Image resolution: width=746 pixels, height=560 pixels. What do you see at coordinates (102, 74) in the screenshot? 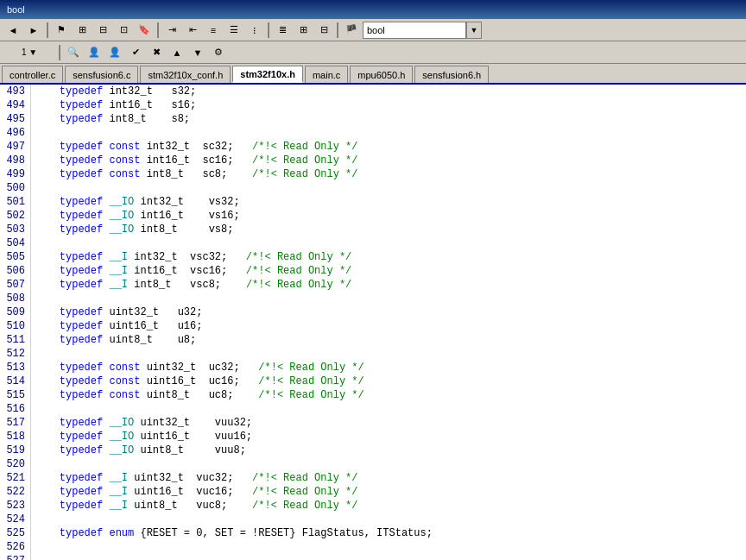
I see `tab-sensfusion6: sensfusion6.c` at bounding box center [102, 74].